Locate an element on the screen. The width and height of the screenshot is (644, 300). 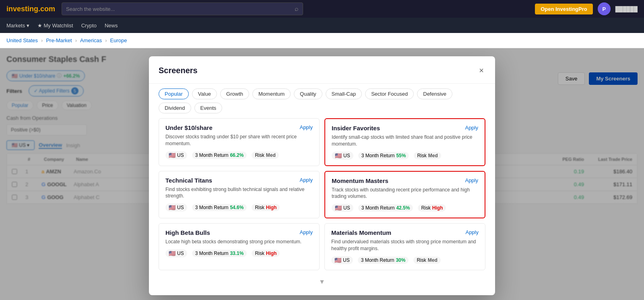
return-value-high-beta: 33.1% is located at coordinates (237, 253).